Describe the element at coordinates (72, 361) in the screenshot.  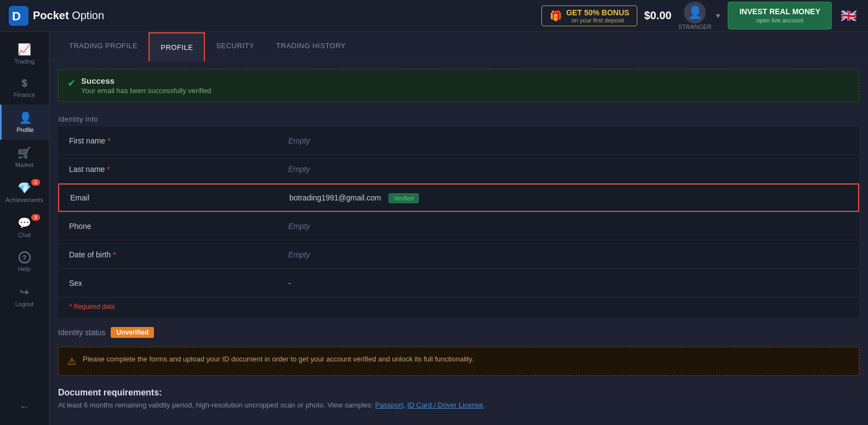
I see `warning-icon: ⚠` at that location.